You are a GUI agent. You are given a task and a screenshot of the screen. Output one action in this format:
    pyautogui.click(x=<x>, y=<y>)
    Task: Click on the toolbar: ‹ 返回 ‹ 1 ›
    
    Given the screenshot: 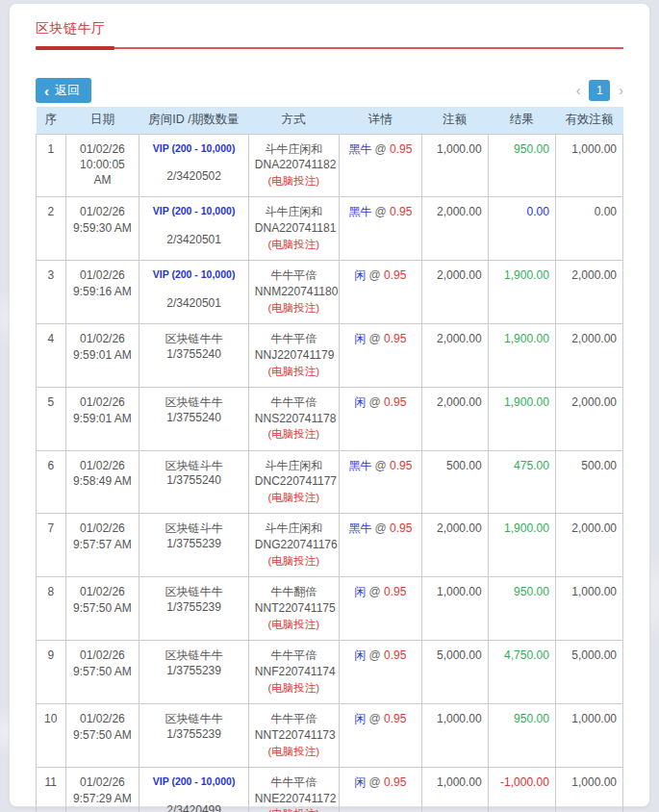 What is the action you would take?
    pyautogui.click(x=329, y=90)
    